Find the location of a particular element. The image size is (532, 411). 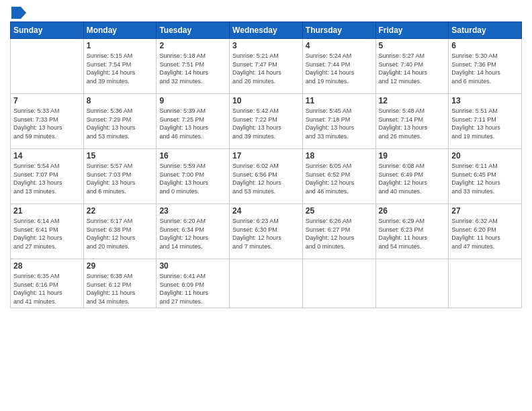

calendar-day-header: Tuesday is located at coordinates (193, 31).